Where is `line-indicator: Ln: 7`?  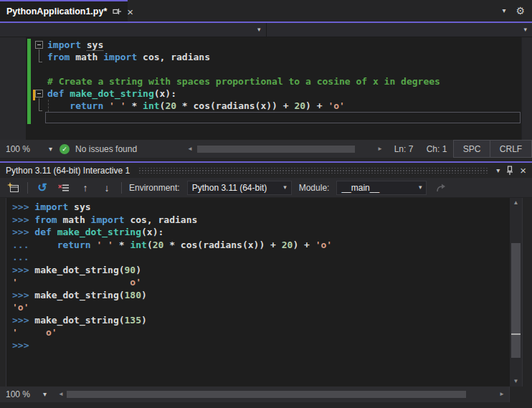
line-indicator: Ln: 7 is located at coordinates (404, 149).